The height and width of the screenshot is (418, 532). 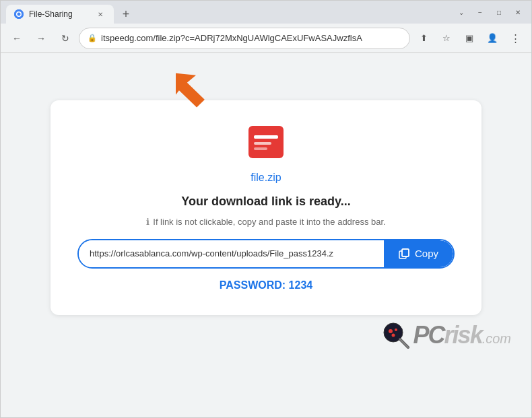 I want to click on copy-button: Copy, so click(x=419, y=254).